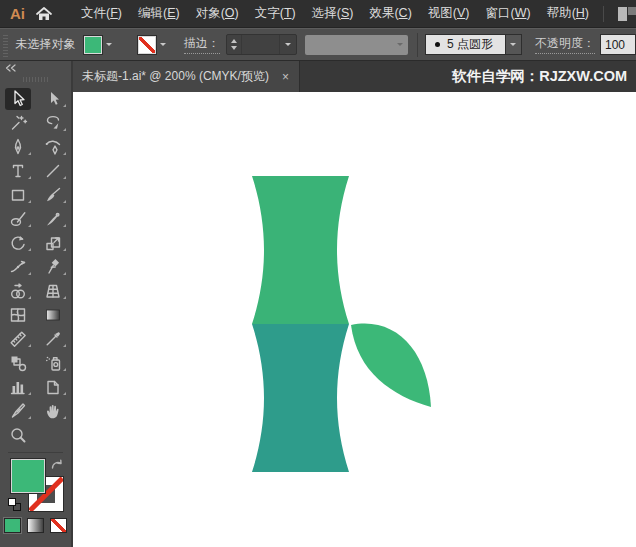 This screenshot has height=547, width=636. What do you see at coordinates (333, 14) in the screenshot?
I see `menu-item: 选择(S)` at bounding box center [333, 14].